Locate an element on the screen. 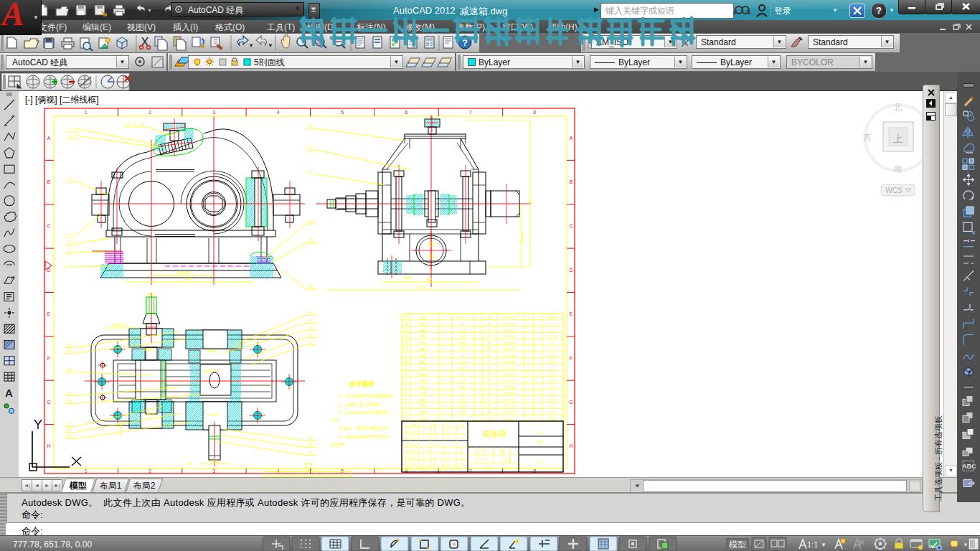 This screenshot has height=551, width=980. svg-text: A is located at coordinates (9, 393).